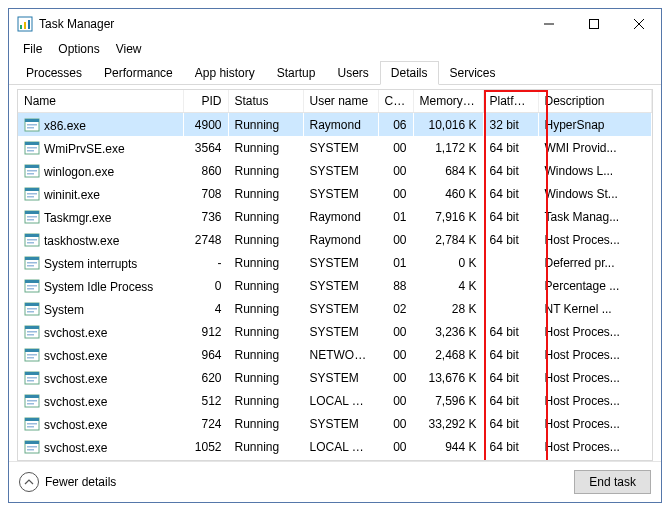 This screenshot has width=670, height=511. Describe the element at coordinates (410, 73) in the screenshot. I see `tab-details: Details` at that location.